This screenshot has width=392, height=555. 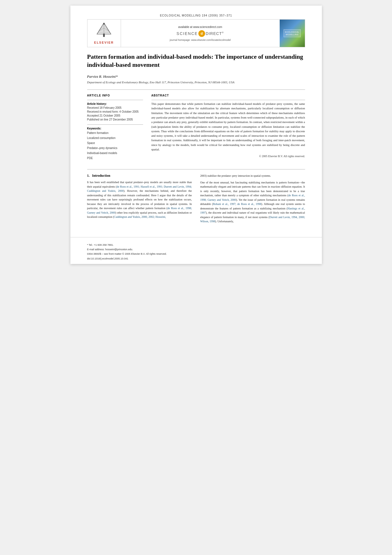 I want to click on footer-copyright: 0304-3800/$ – see front matter © 2005 El…, so click(x=196, y=254).